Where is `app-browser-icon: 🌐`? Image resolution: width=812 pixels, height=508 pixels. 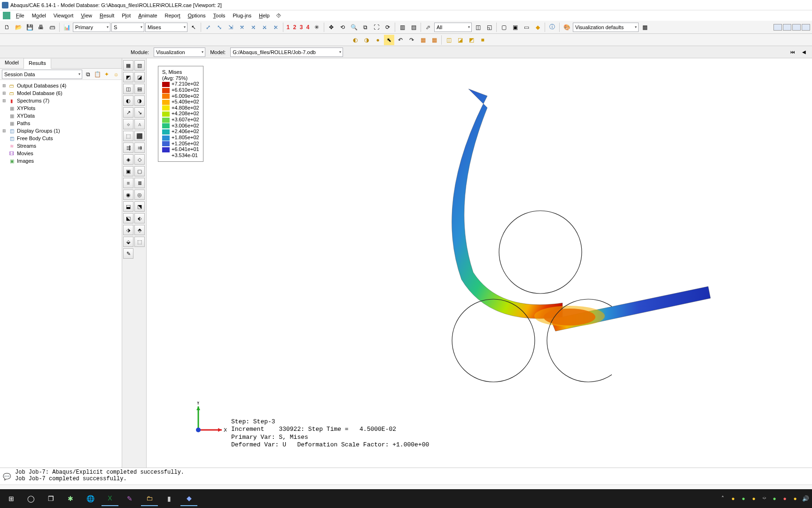 app-browser-icon: 🌐 is located at coordinates (90, 499).